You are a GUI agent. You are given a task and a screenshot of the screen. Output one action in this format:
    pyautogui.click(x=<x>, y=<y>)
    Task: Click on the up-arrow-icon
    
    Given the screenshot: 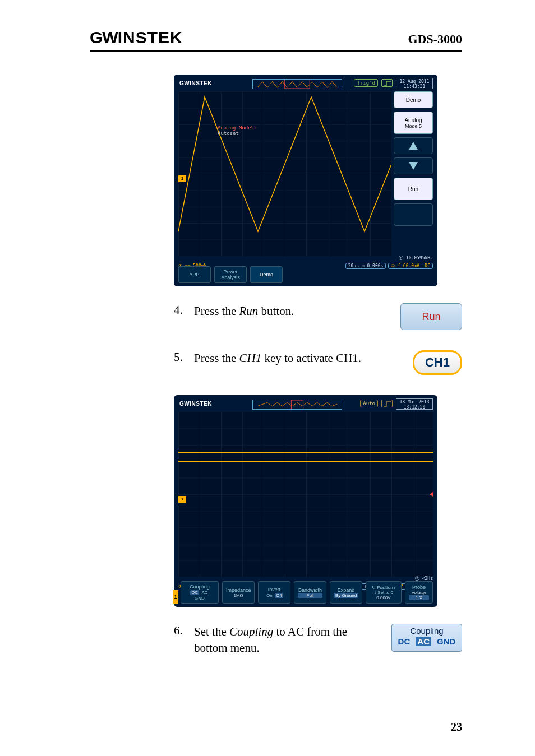 What is the action you would take?
    pyautogui.click(x=413, y=146)
    